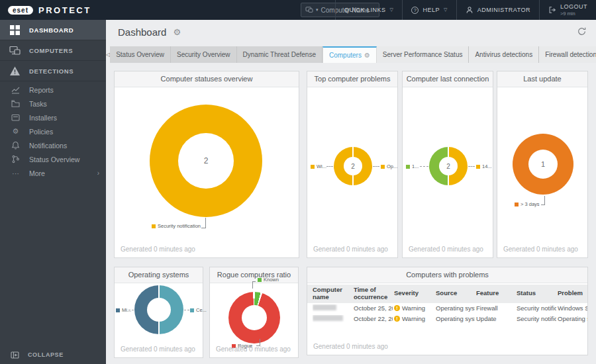  I want to click on card-title: Computer last connection, so click(448, 79).